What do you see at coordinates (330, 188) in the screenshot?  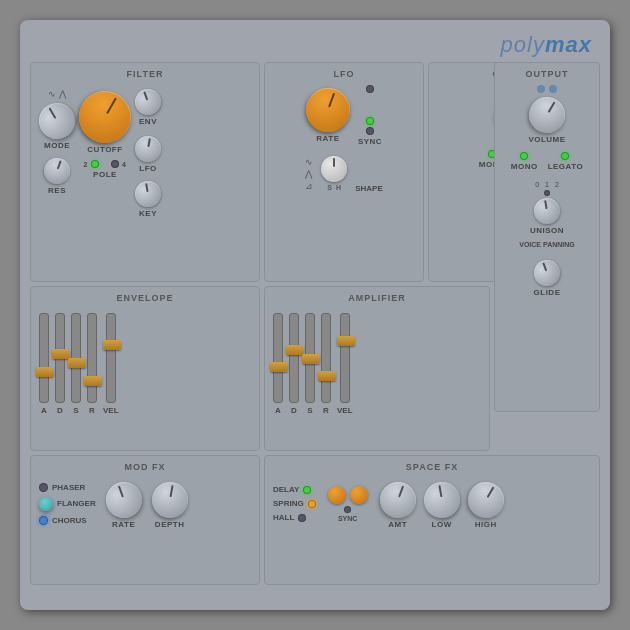 I see `sh-label: S` at bounding box center [330, 188].